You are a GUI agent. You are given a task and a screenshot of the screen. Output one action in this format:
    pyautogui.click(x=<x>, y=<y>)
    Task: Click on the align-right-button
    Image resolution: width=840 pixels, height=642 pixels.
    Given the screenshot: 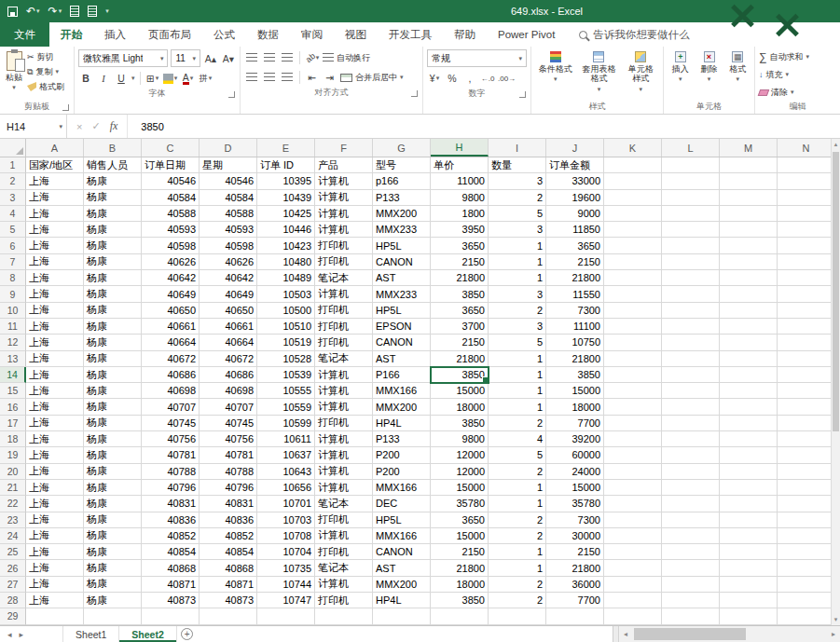 What is the action you would take?
    pyautogui.click(x=287, y=77)
    